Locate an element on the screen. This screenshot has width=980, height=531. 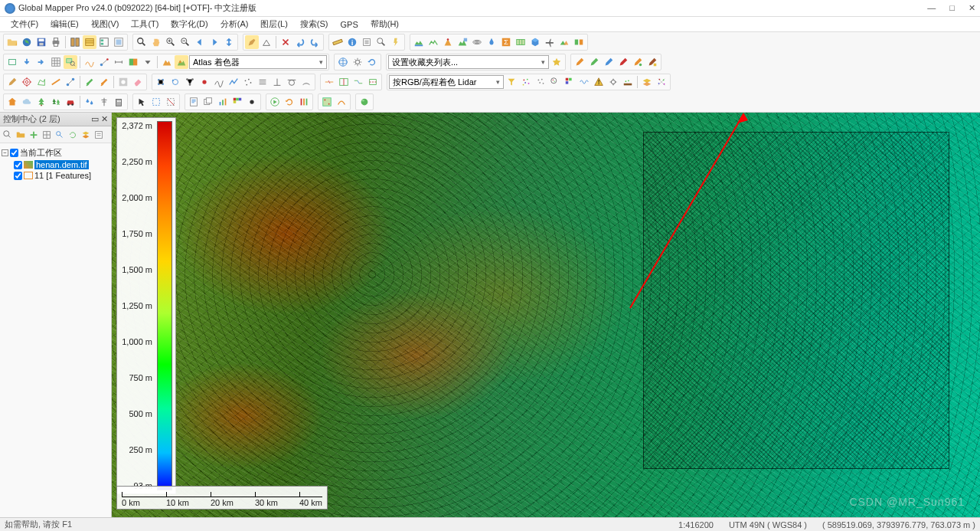
arrow-down-icon is located at coordinates (27, 62).